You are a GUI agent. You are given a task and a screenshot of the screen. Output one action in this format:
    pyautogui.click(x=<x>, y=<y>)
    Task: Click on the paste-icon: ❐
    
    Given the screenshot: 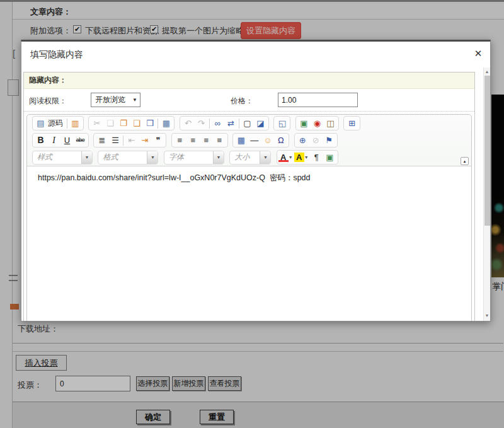 What is the action you would take?
    pyautogui.click(x=123, y=124)
    